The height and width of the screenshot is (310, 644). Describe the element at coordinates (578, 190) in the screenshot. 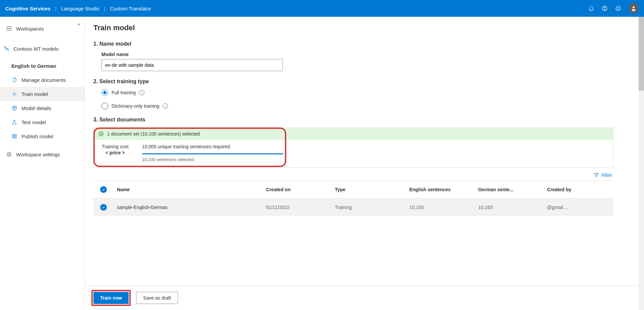

I see `col-created-by: Created by` at that location.